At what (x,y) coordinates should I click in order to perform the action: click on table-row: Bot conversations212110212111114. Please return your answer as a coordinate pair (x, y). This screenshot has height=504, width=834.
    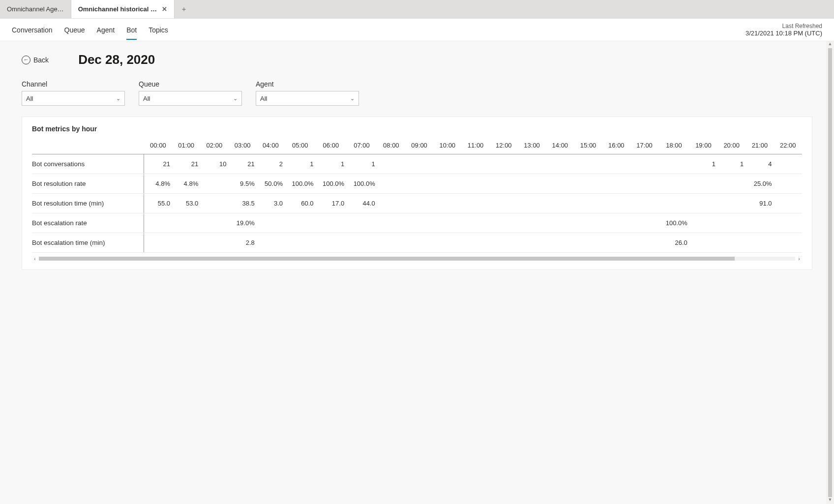
    Looking at the image, I should click on (417, 164).